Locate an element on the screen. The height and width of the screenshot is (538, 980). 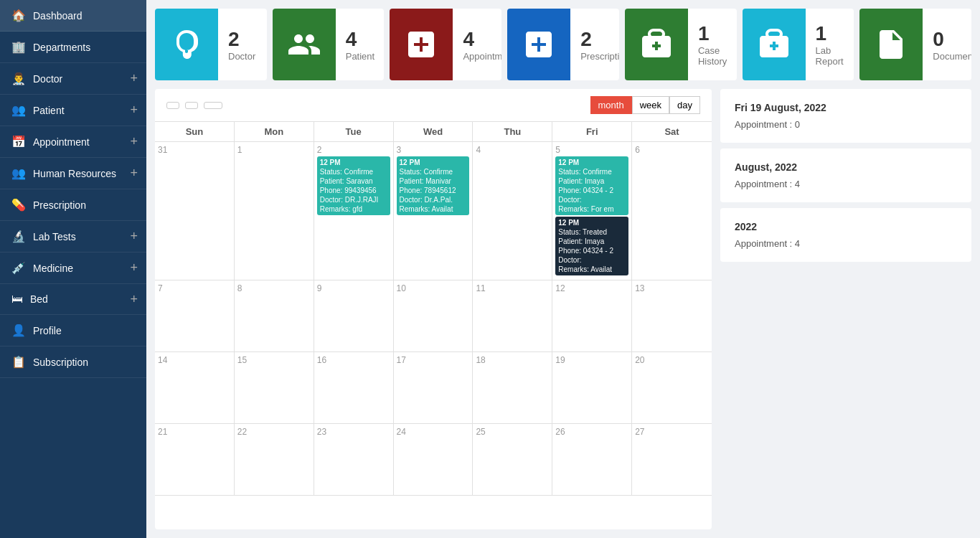
calendar-cell: 22 is located at coordinates (274, 459).